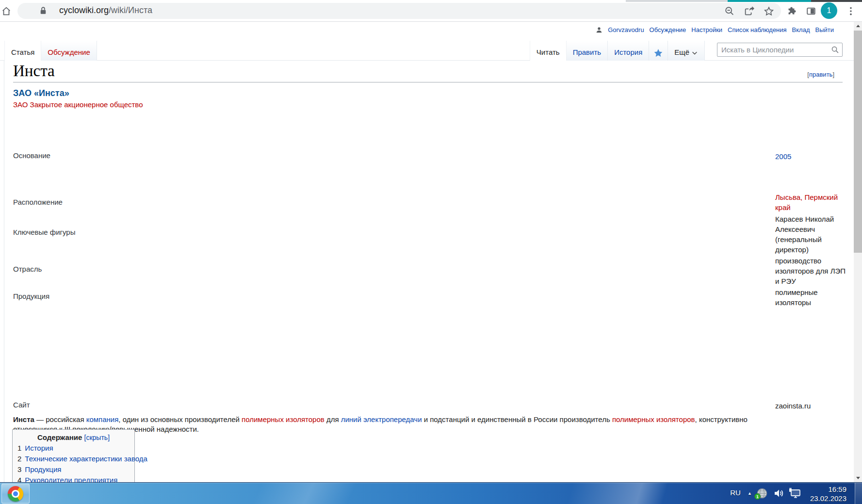  I want to click on content-left-border, so click(4, 272).